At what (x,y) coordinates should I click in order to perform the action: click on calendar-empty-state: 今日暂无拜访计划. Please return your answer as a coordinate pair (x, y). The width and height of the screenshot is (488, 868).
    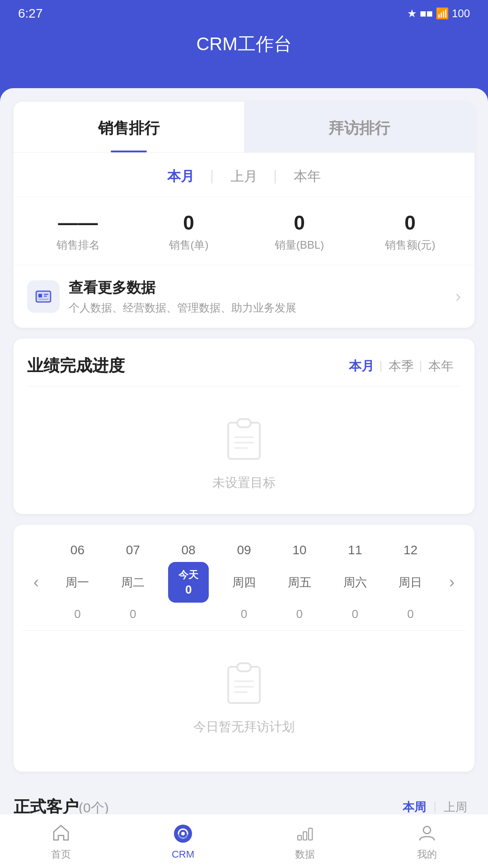
    Looking at the image, I should click on (244, 694).